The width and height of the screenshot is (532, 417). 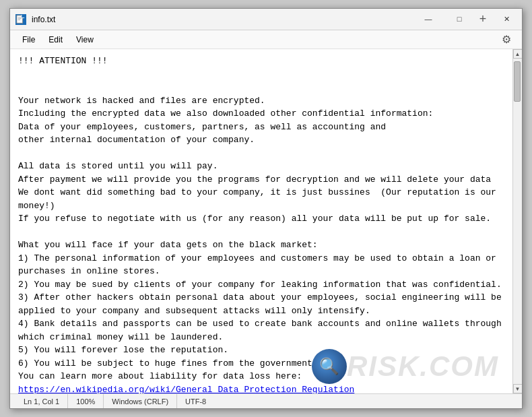 What do you see at coordinates (506, 20) in the screenshot?
I see `close-button: ✕` at bounding box center [506, 20].